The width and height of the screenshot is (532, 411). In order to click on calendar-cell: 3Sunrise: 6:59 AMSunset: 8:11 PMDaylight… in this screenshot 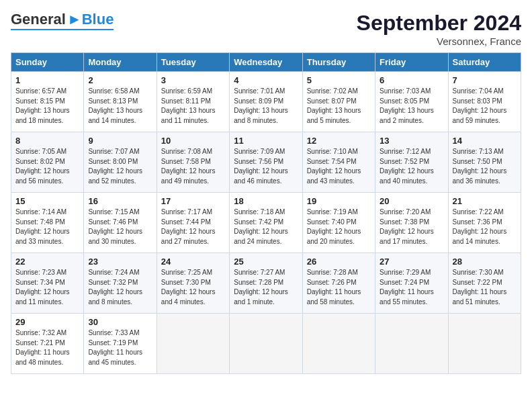, I will do `click(193, 102)`.